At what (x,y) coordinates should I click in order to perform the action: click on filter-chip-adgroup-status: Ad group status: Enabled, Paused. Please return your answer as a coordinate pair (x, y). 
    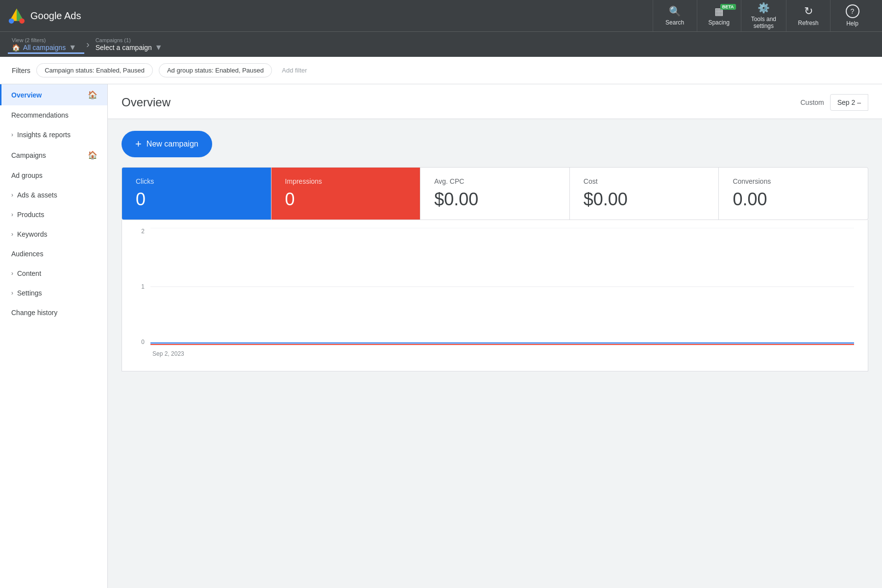
    Looking at the image, I should click on (216, 71).